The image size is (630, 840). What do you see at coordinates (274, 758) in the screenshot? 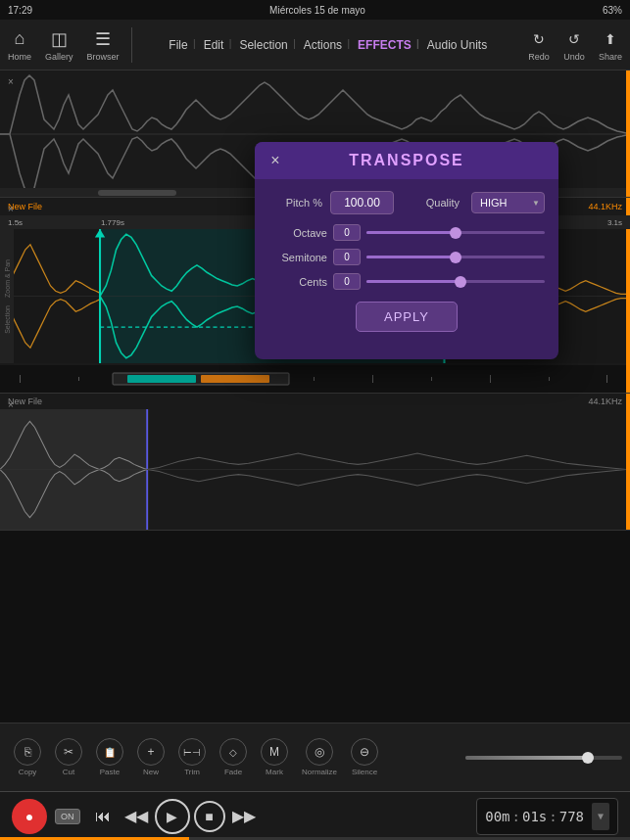
I see `mark-button: M Mark` at bounding box center [274, 758].